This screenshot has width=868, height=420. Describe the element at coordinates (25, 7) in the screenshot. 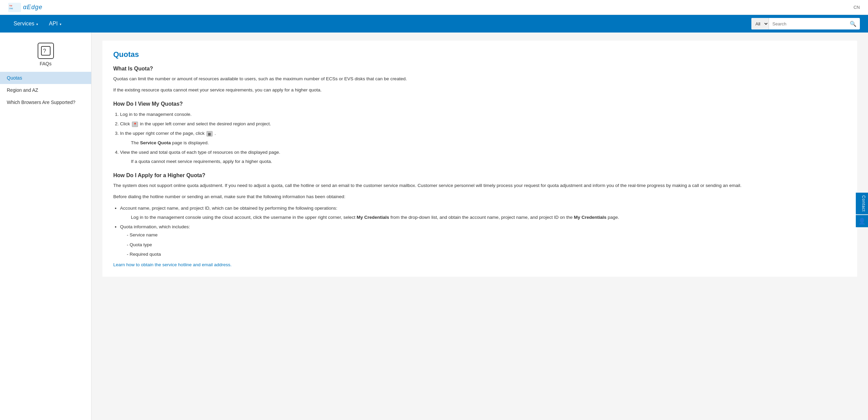

I see `logo-area: TM ONE αEdge` at that location.